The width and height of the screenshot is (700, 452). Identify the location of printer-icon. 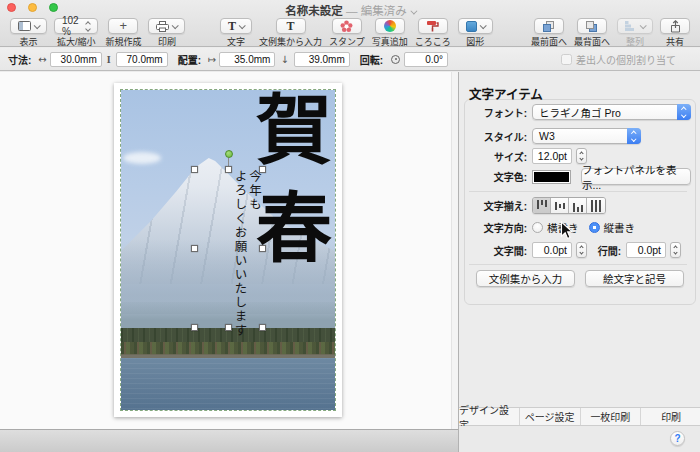
(162, 26).